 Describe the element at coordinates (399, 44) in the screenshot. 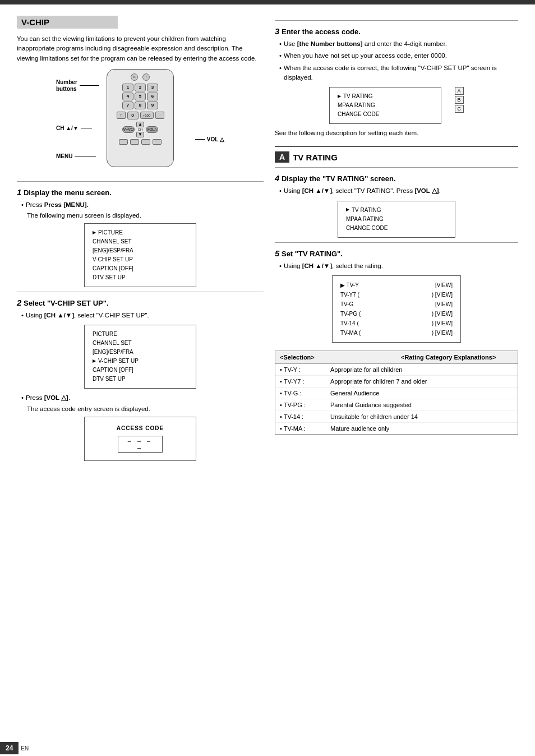

I see `step3-bullet1: • Use [the Number buttons] and enter the…` at that location.